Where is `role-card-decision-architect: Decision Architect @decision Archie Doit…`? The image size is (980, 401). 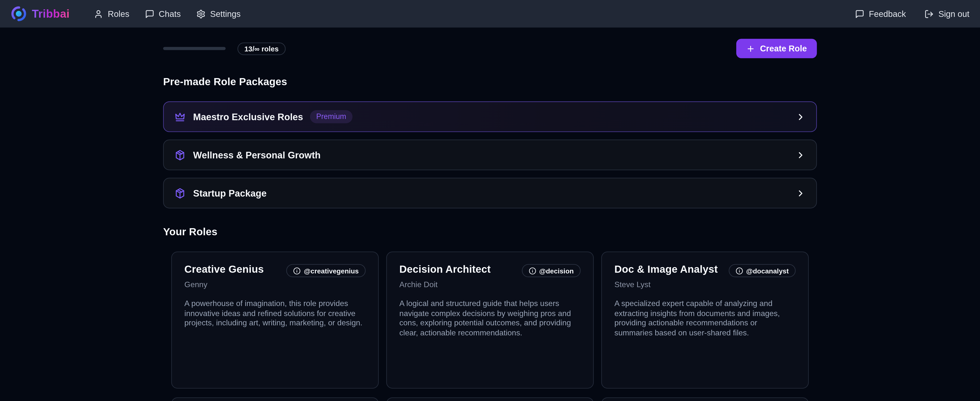 role-card-decision-architect: Decision Architect @decision Archie Doit… is located at coordinates (490, 320).